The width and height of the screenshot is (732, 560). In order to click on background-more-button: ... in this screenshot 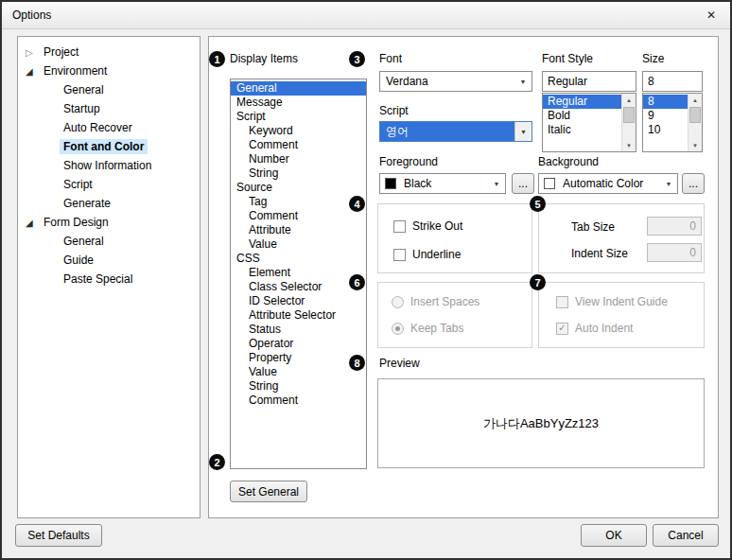, I will do `click(693, 184)`.